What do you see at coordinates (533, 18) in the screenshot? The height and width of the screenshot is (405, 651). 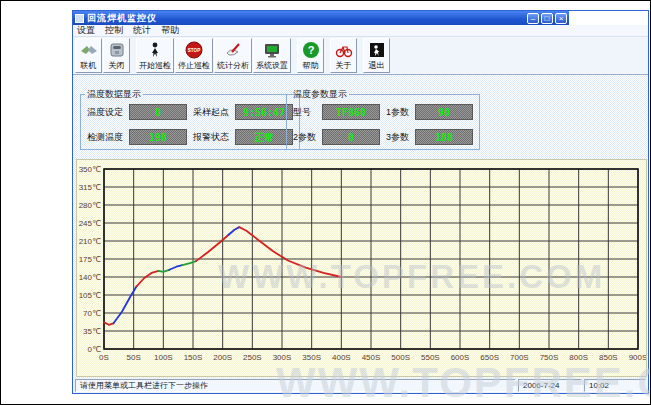 I see `minimize-button: –` at bounding box center [533, 18].